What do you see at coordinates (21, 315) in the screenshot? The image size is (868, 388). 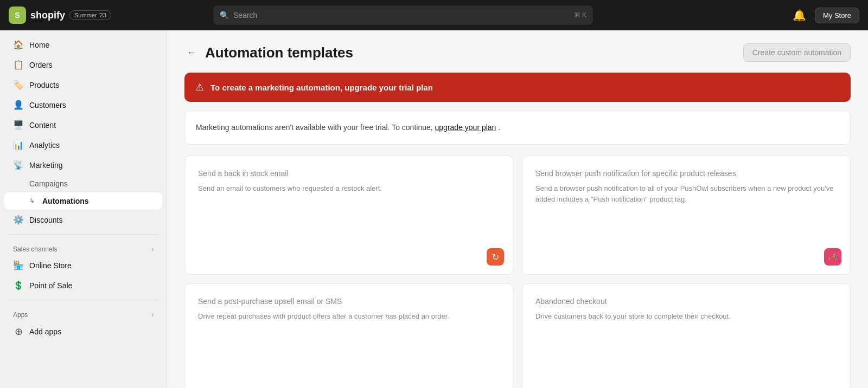 I see `apps-label: Apps` at bounding box center [21, 315].